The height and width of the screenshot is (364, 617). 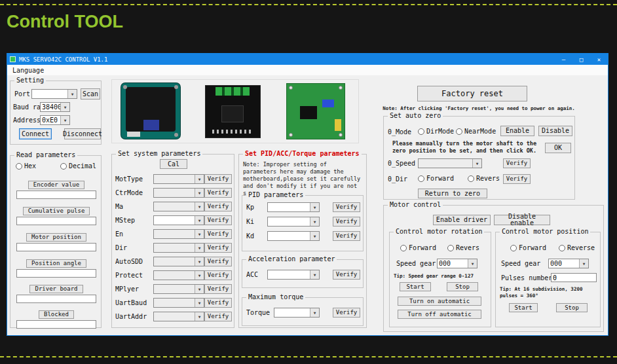 I want to click on rotation-speed-gear-combobox: 000, so click(x=457, y=263).